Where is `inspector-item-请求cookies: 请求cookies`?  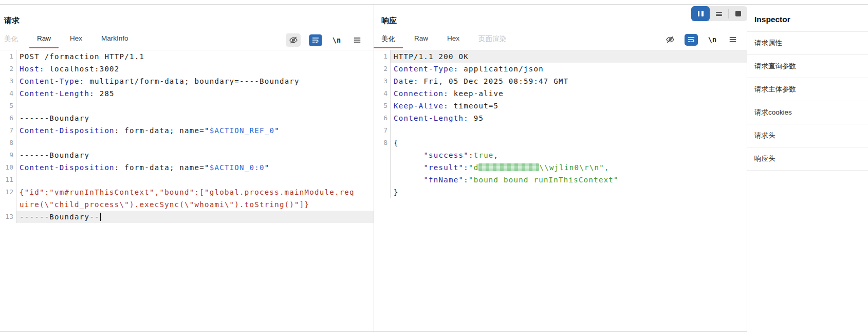
inspector-item-请求cookies: 请求cookies is located at coordinates (808, 112).